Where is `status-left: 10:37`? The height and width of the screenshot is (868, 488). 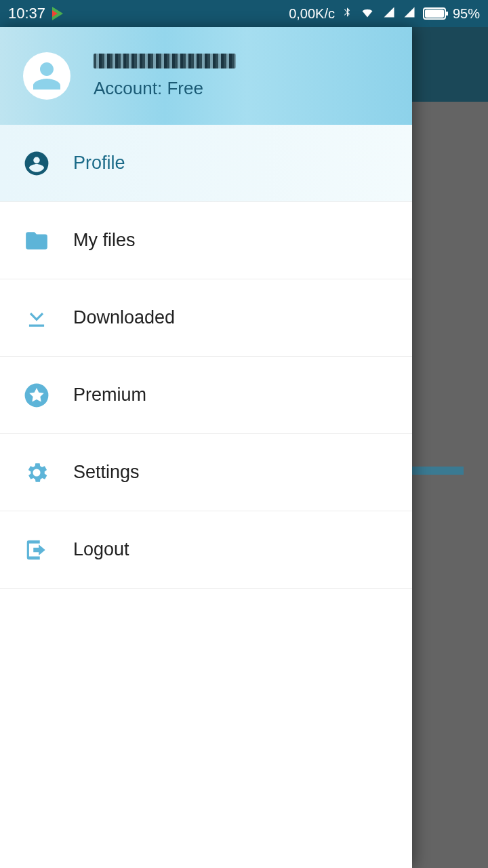 status-left: 10:37 is located at coordinates (35, 14).